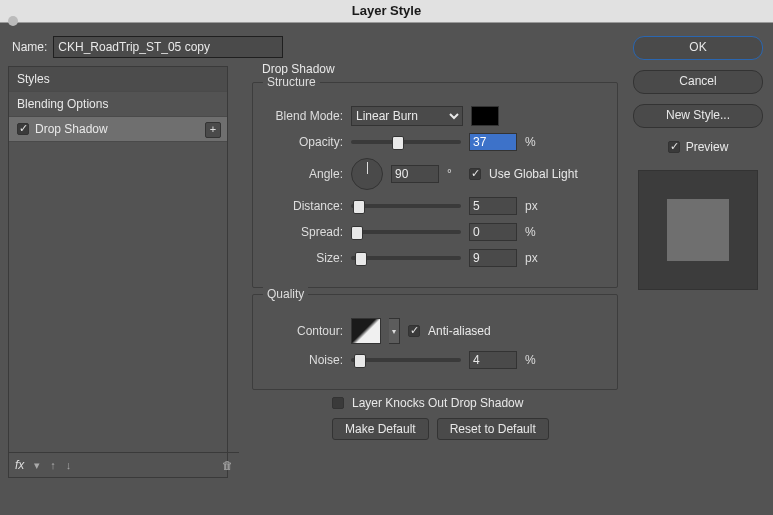 This screenshot has height=515, width=773. Describe the element at coordinates (304, 232) in the screenshot. I see `spread-label: Spread:` at that location.